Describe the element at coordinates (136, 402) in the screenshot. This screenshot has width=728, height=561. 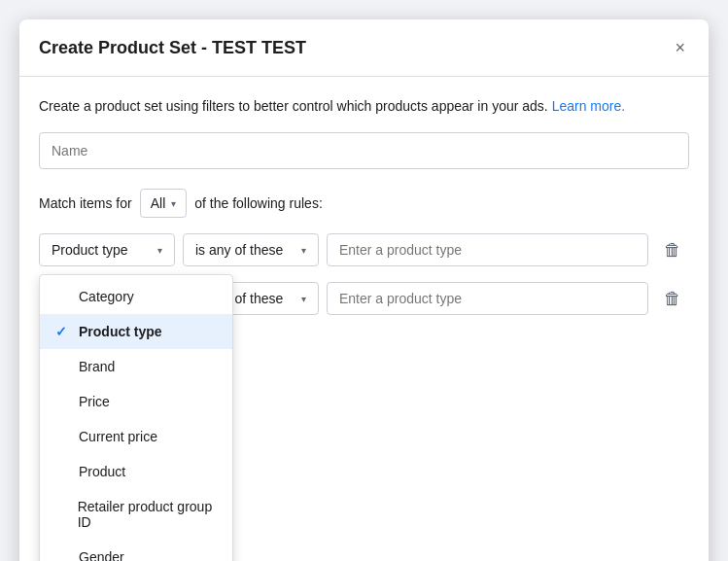
I see `dropdown-item-price: Price` at that location.